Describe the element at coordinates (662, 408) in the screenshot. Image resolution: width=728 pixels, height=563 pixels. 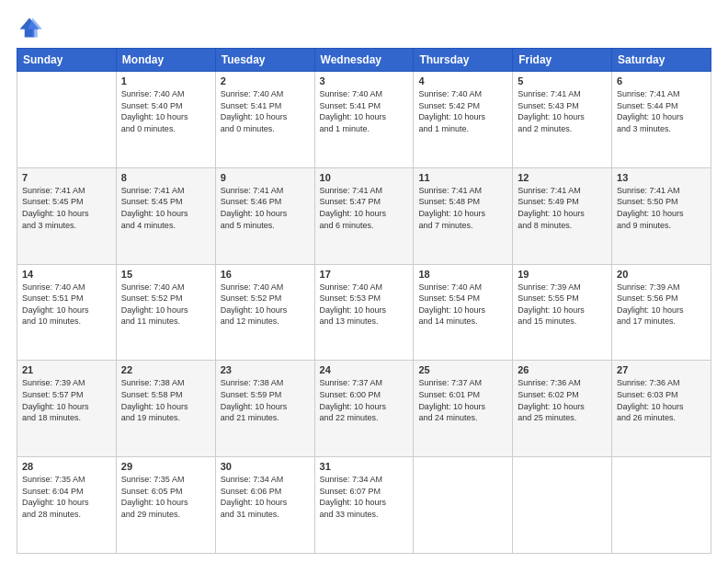
I see `day-cell: 27Sunrise: 7:36 AMSunset: 6:03 PMDayligh…` at that location.